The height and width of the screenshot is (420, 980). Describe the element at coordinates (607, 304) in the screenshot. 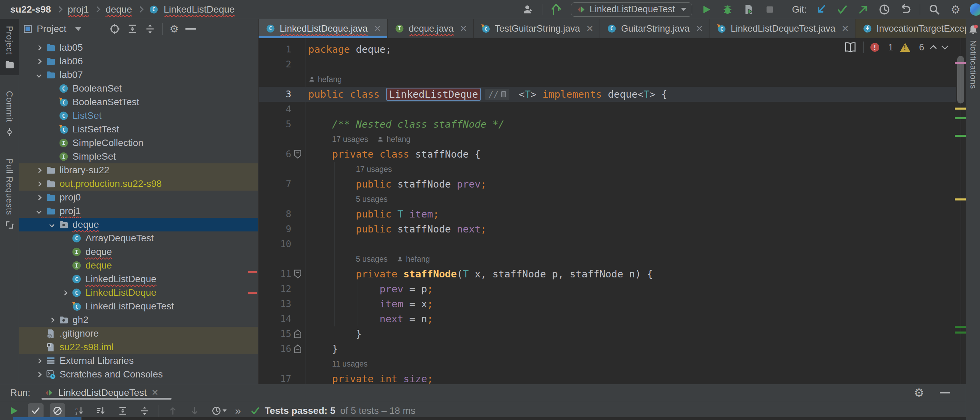

I see `code-line-13: 13 item = x;` at that location.